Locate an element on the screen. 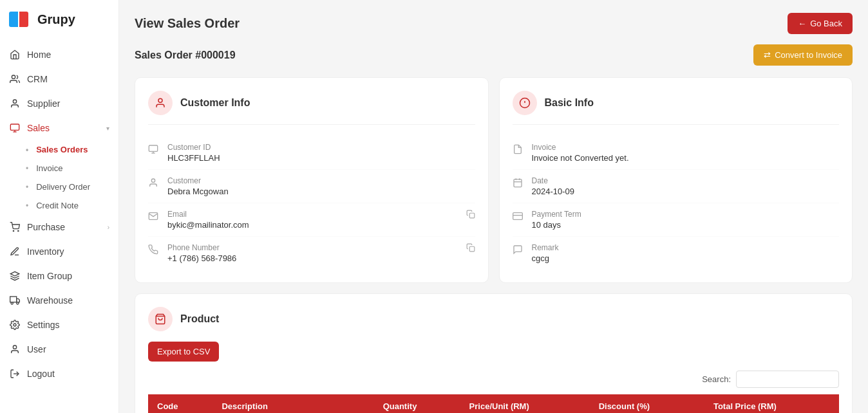 The width and height of the screenshot is (868, 413). customer-id-value: HLC3FFLLAH is located at coordinates (321, 158).